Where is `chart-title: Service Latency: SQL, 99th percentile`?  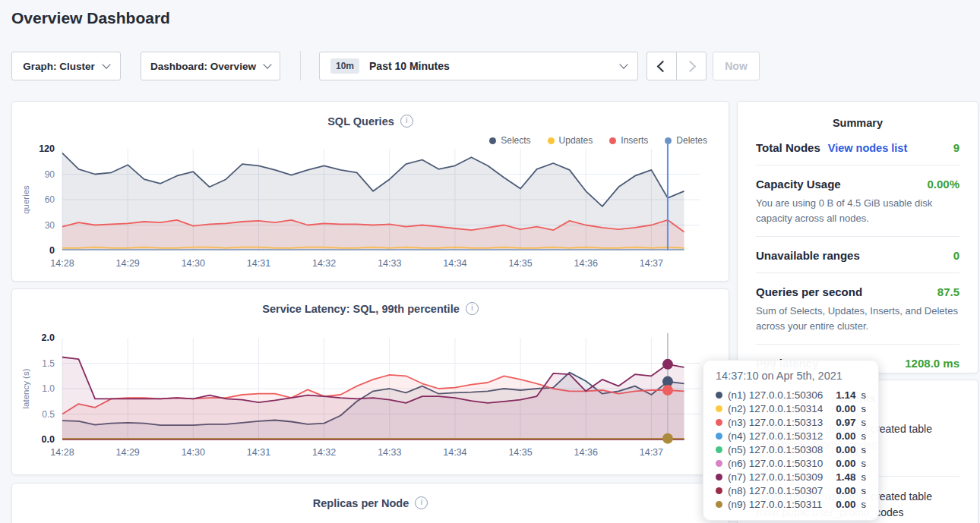
chart-title: Service Latency: SQL, 99th percentile is located at coordinates (361, 309).